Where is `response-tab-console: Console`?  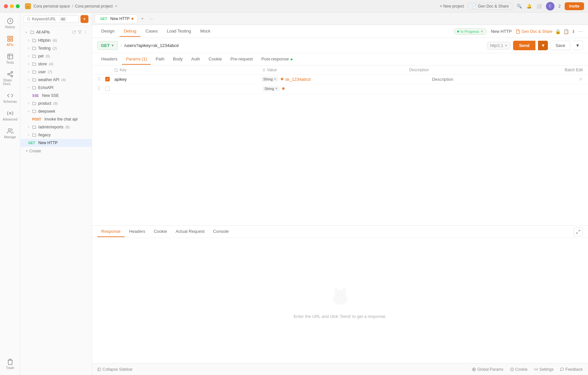
response-tab-console: Console is located at coordinates (221, 232).